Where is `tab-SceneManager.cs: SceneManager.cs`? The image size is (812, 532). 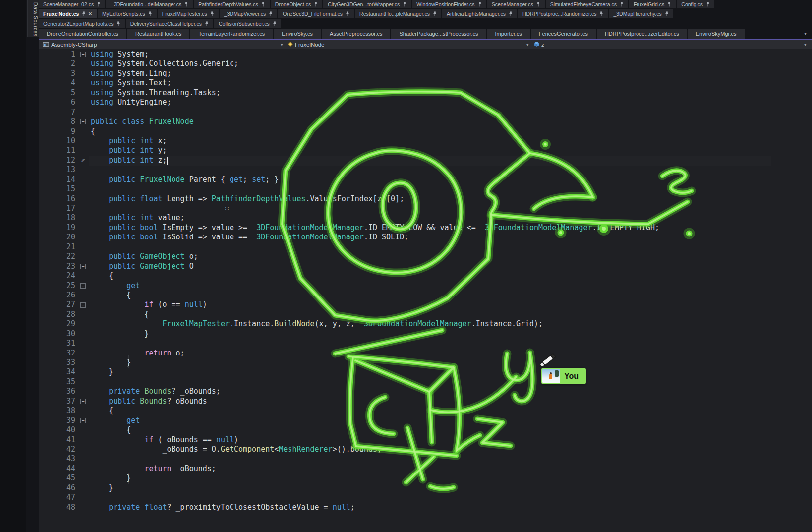 tab-SceneManager.cs: SceneManager.cs is located at coordinates (516, 4).